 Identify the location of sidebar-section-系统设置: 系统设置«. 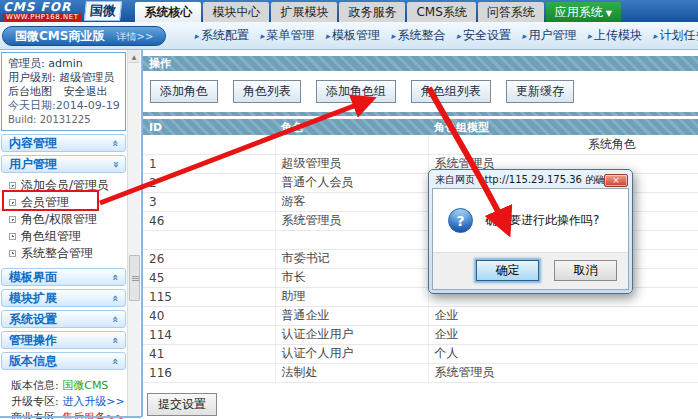
(64, 319).